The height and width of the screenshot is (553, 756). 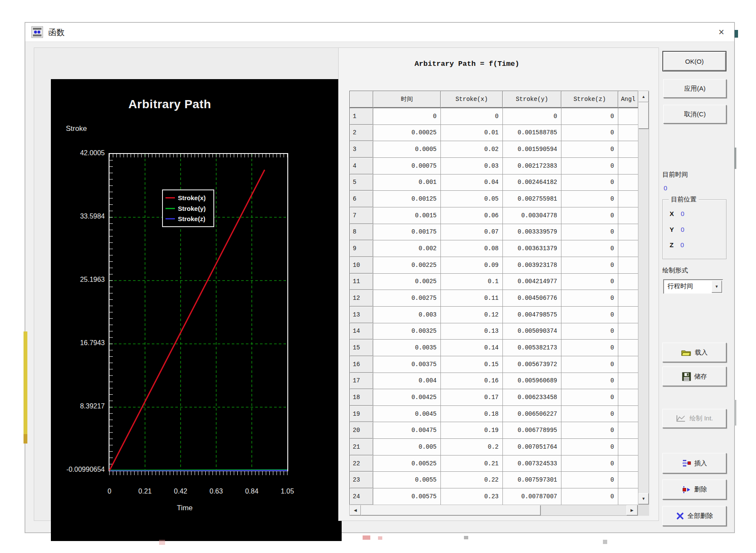 What do you see at coordinates (407, 150) in the screenshot?
I see `table-cell: 0.0005` at bounding box center [407, 150].